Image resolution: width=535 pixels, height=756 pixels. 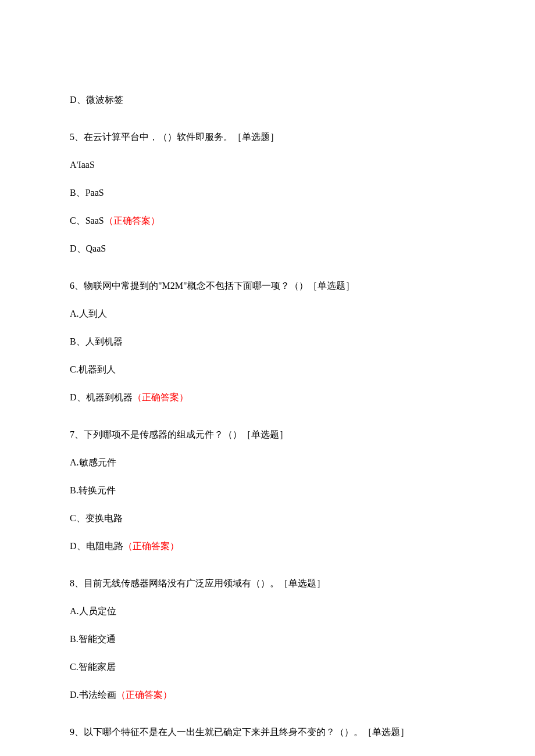 What do you see at coordinates (93, 667) in the screenshot?
I see `option-text: C.智能家居` at bounding box center [93, 667].